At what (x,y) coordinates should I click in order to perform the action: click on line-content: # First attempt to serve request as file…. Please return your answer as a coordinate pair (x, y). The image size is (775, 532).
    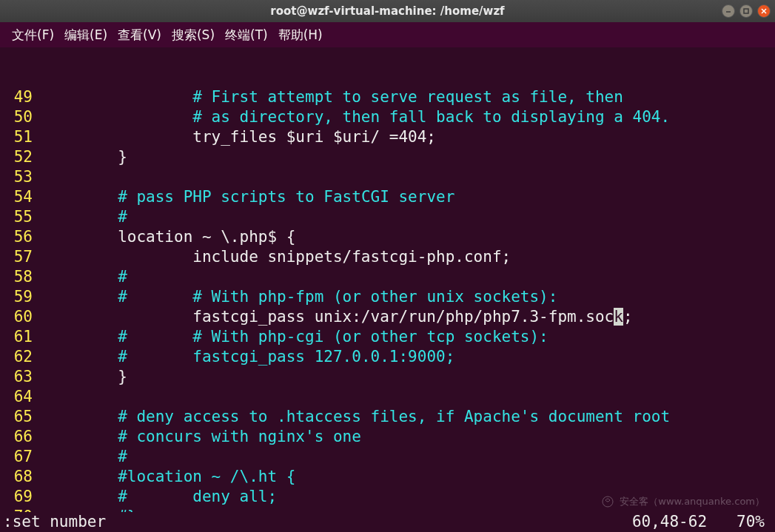
    Looking at the image, I should click on (333, 98).